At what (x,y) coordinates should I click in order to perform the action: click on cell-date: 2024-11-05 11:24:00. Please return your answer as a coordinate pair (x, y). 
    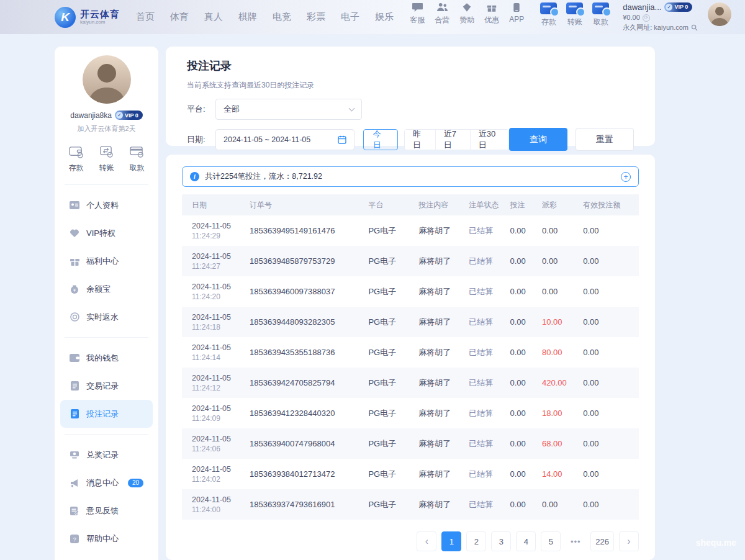
    Looking at the image, I should click on (214, 504).